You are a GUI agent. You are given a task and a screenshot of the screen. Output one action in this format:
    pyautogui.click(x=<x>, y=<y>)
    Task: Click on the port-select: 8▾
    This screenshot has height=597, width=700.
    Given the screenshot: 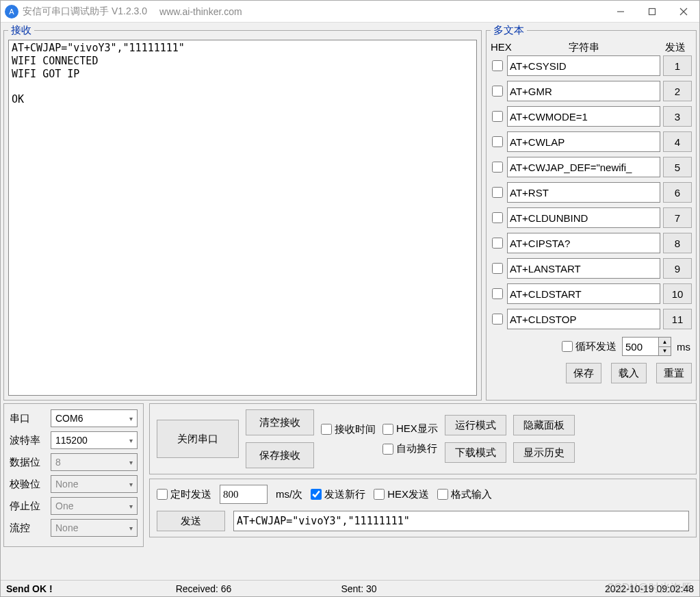 What is the action you would take?
    pyautogui.click(x=94, y=462)
    